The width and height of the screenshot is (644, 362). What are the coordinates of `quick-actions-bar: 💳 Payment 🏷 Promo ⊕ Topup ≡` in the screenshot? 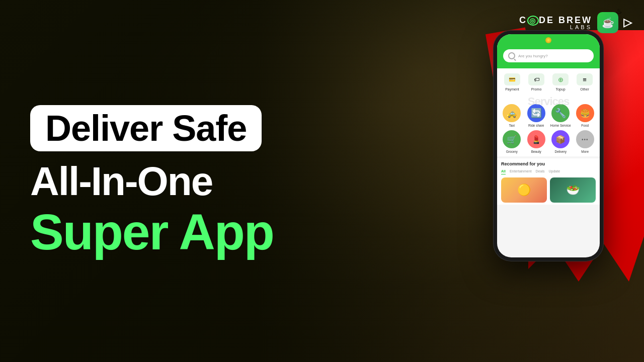 It's located at (548, 81).